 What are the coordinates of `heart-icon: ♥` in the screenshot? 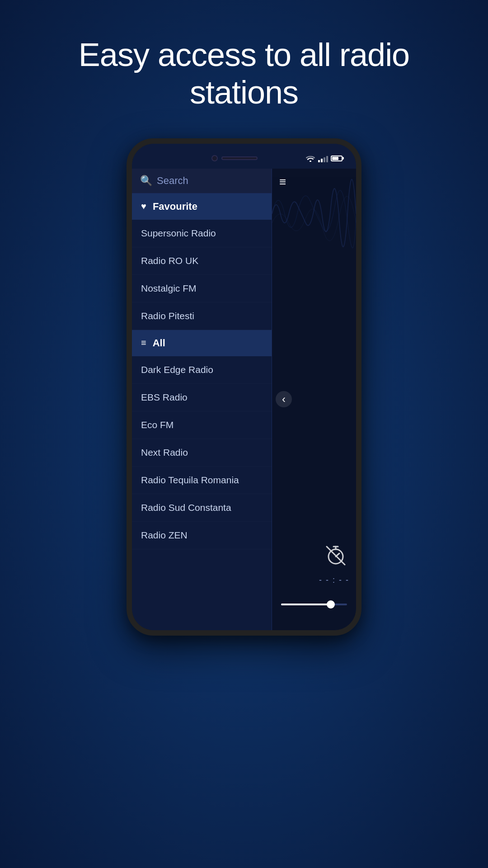 It's located at (144, 206).